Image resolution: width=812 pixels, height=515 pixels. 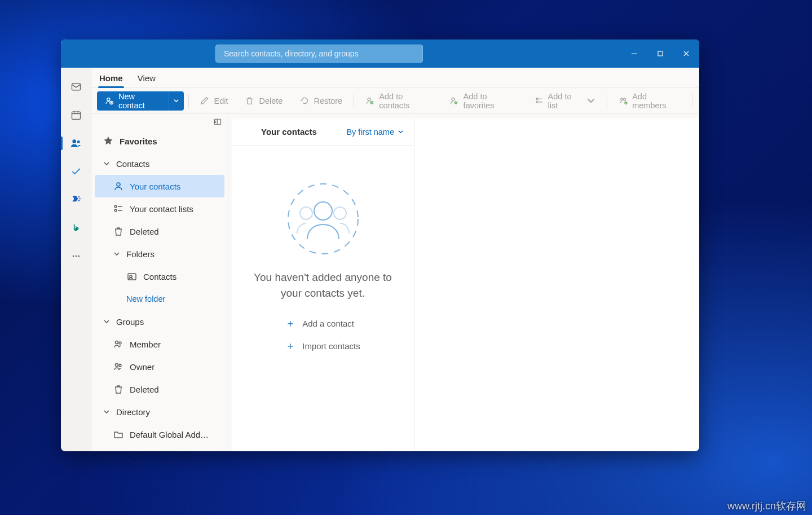 I want to click on nav-folders: Folders, so click(x=160, y=254).